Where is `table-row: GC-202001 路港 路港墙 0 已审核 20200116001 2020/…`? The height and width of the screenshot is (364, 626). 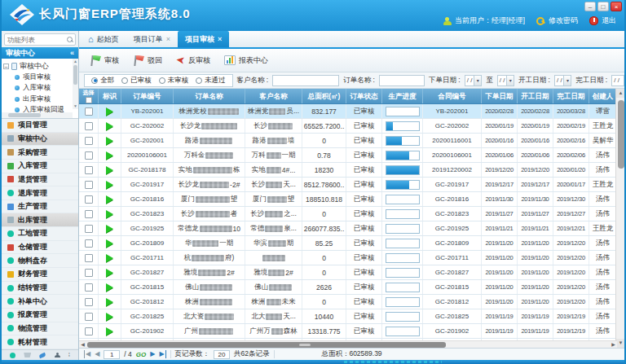 table-row: GC-202001 路港 路港墙 0 已审核 20200116001 2020/… is located at coordinates (348, 141).